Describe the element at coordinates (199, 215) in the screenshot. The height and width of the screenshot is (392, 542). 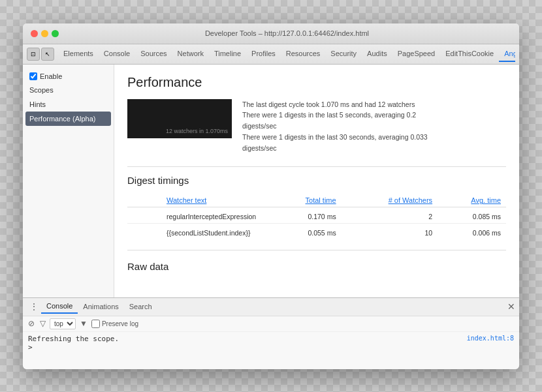
I see `watcher-name-1: regularInterceptedExpression` at that location.